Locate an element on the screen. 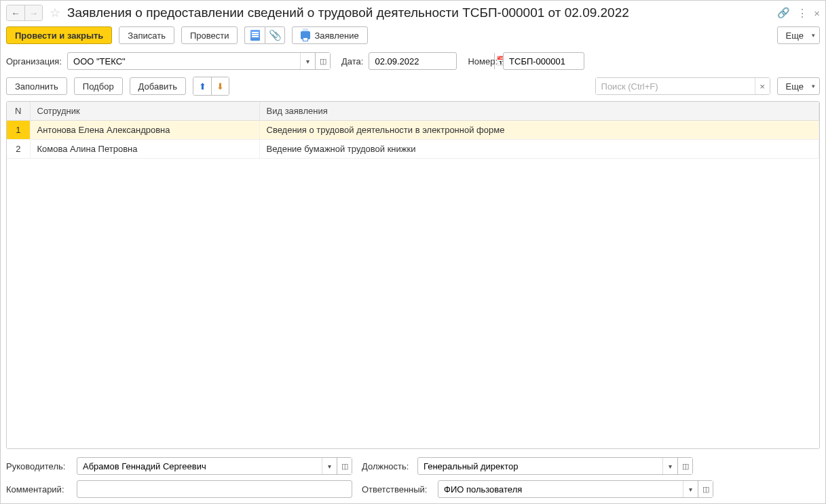 The height and width of the screenshot is (504, 826). table-row: 1 Антонова Елена Александровна Сведения … is located at coordinates (413, 130).